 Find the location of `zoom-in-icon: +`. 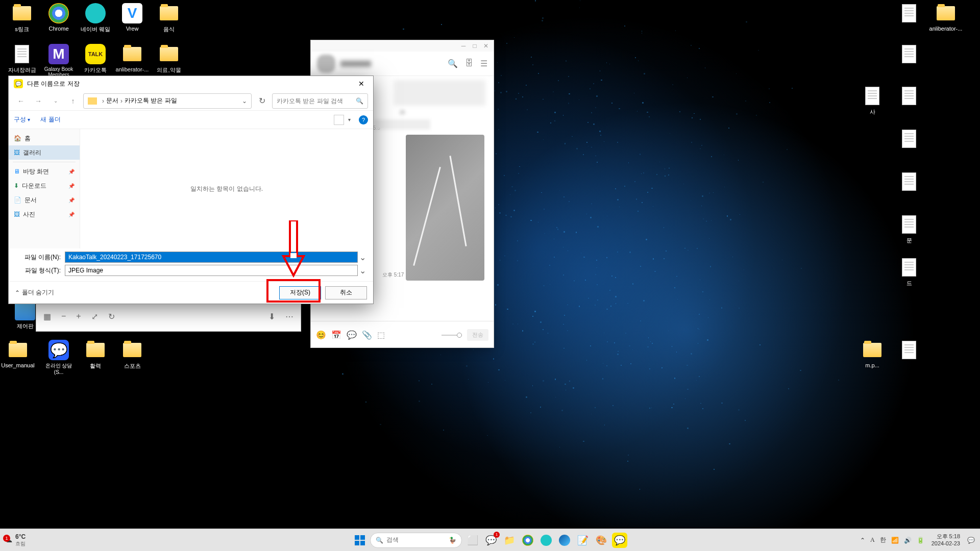

zoom-in-icon: + is located at coordinates (79, 316).